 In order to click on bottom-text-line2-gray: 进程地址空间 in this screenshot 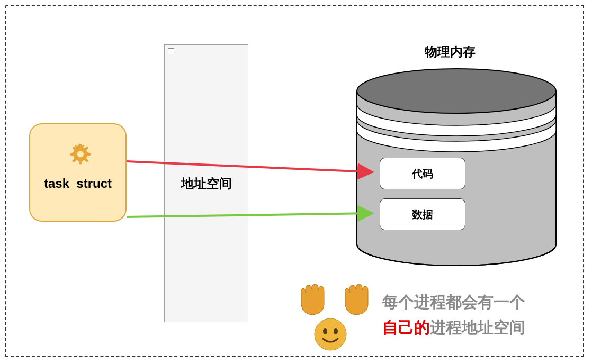, I will do `click(478, 327)`.